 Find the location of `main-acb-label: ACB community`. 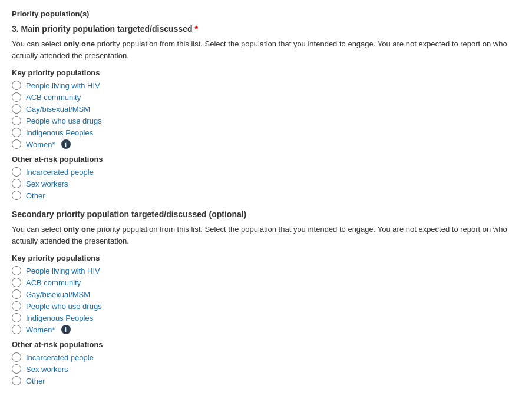

main-acb-label: ACB community is located at coordinates (53, 98).